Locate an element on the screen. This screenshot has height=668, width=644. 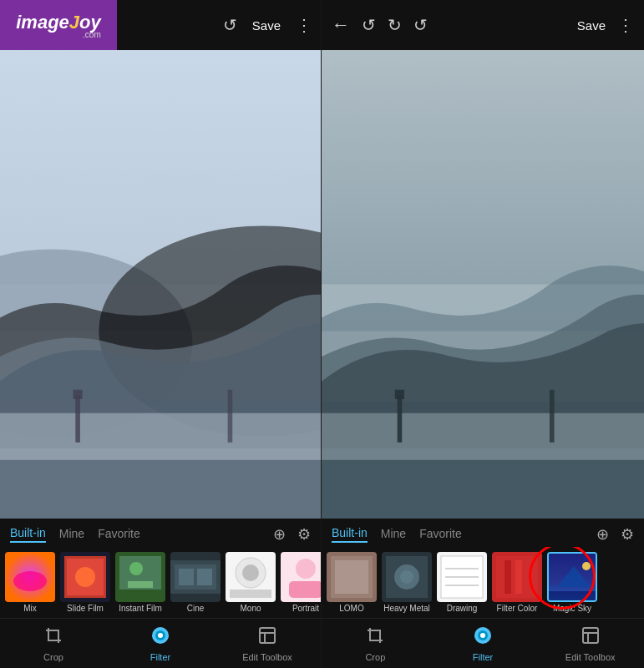
filter-cine: Cine is located at coordinates (195, 583).